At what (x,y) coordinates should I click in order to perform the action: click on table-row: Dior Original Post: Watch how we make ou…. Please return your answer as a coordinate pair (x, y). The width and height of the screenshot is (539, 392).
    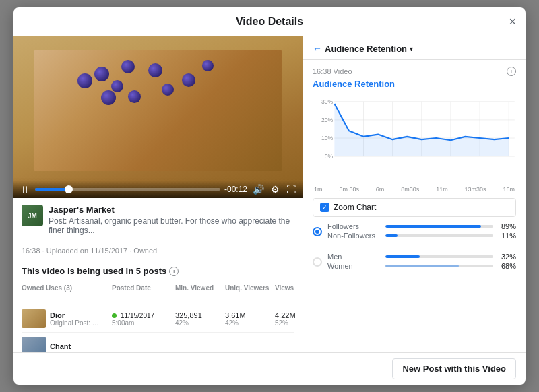
    Looking at the image, I should click on (158, 319).